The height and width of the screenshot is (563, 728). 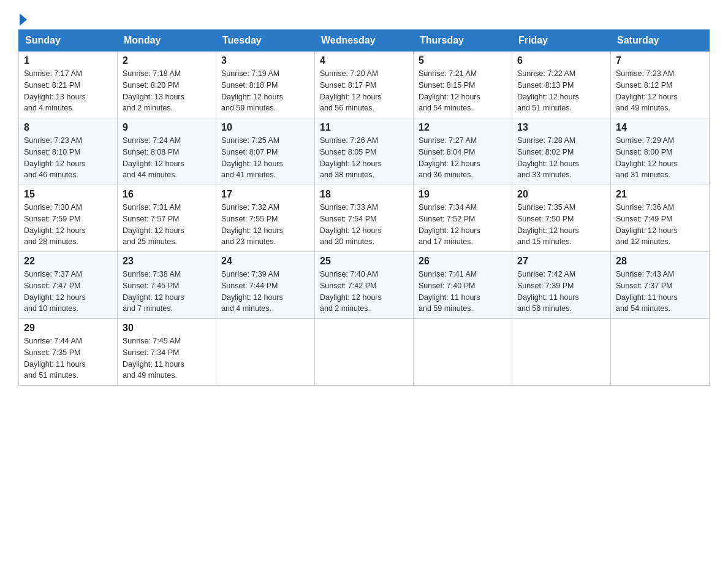 I want to click on page-header, so click(x=364, y=18).